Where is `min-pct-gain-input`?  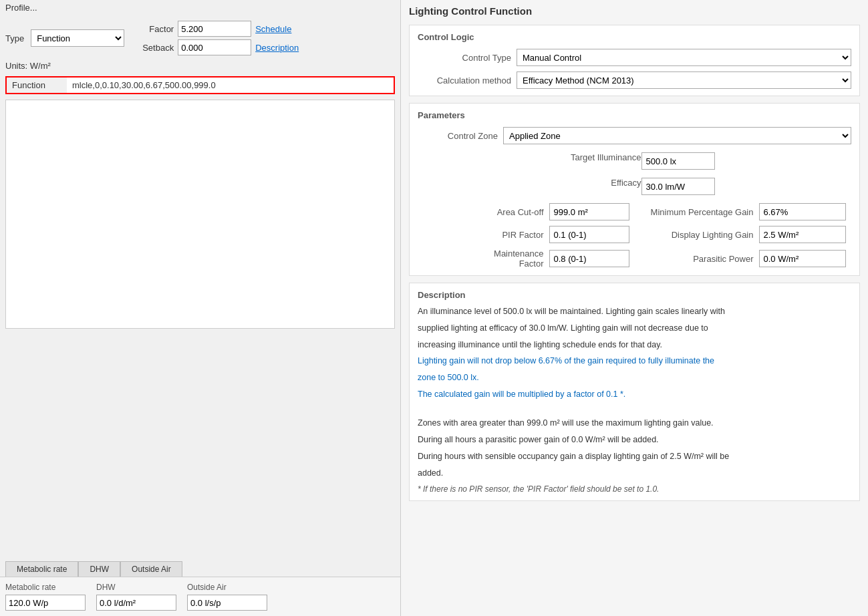
min-pct-gain-input is located at coordinates (803, 212).